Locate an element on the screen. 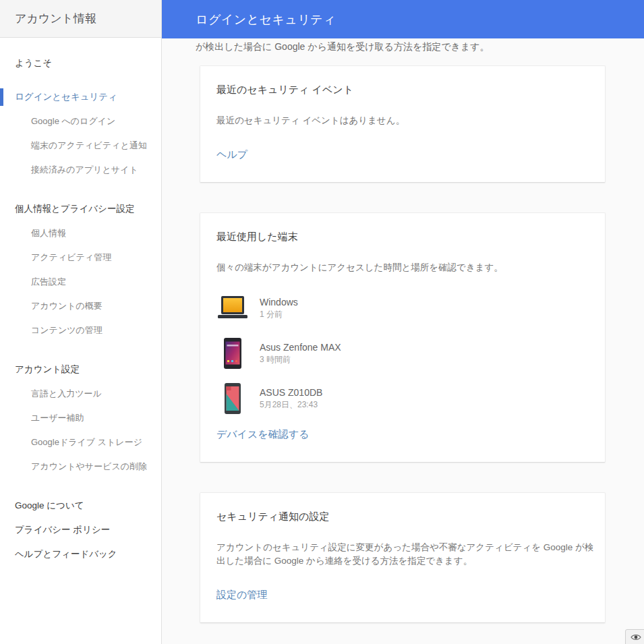  device-info: ASUS Z010DB 5月28日、23:43 is located at coordinates (291, 399).